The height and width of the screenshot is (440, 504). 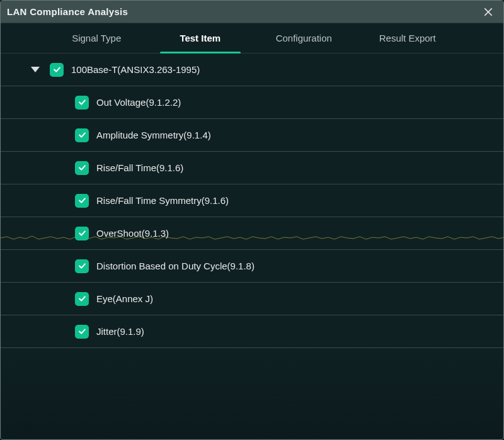 I want to click on tree-parent-row: 100Base-T(ANSIX3.263-1995), so click(x=252, y=70).